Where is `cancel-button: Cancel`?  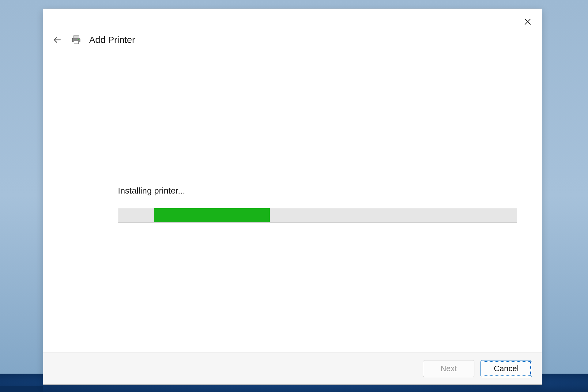
cancel-button: Cancel is located at coordinates (506, 369).